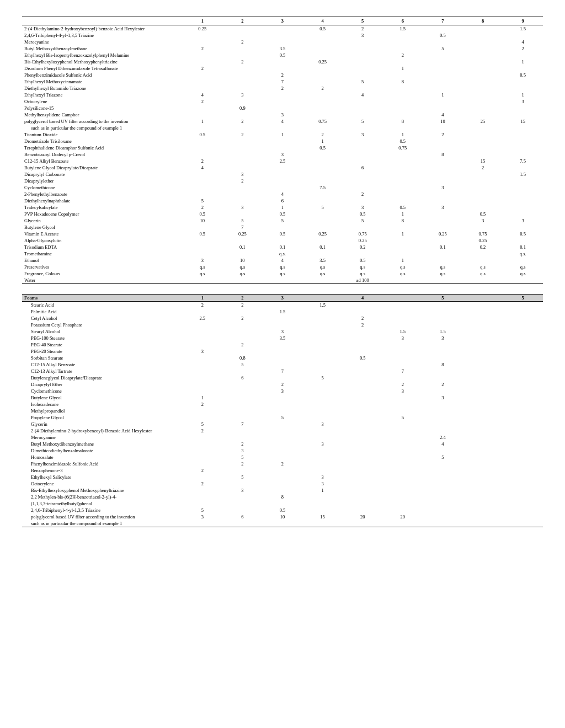 Image resolution: width=565 pixels, height=728 pixels. Describe the element at coordinates (102, 490) in the screenshot. I see `ingredient-name: Bis-Ethylhexyloxyphenol Methoxyphenyltri…` at that location.